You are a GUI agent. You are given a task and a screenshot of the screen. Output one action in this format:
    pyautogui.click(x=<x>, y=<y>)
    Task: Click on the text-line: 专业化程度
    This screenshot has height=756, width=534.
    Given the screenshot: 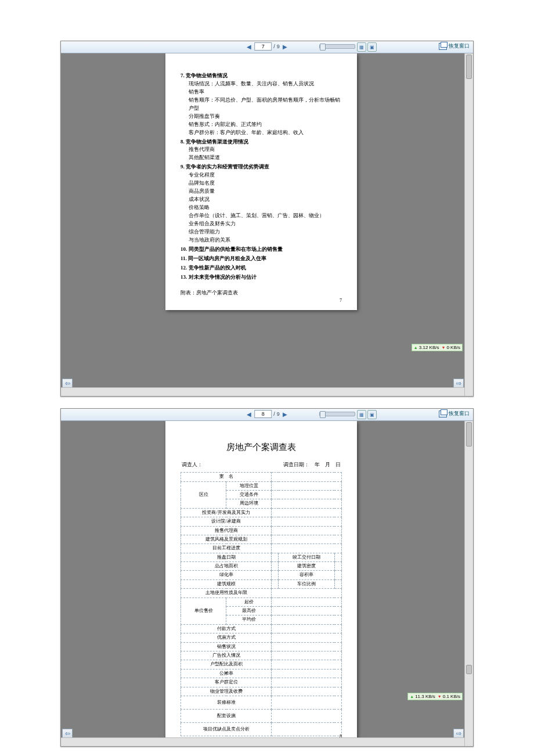 What is the action you would take?
    pyautogui.click(x=265, y=175)
    